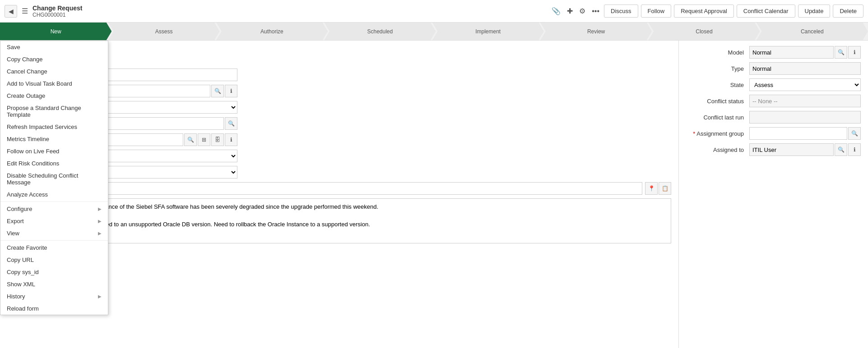 Image resolution: width=868 pixels, height=348 pixels. What do you see at coordinates (718, 69) in the screenshot?
I see `type-label: Type` at bounding box center [718, 69].